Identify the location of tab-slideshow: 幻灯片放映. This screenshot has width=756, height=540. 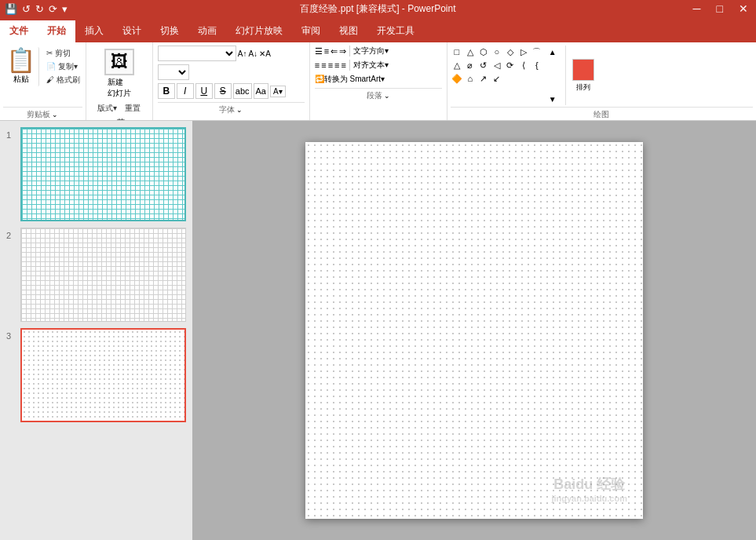
(259, 31).